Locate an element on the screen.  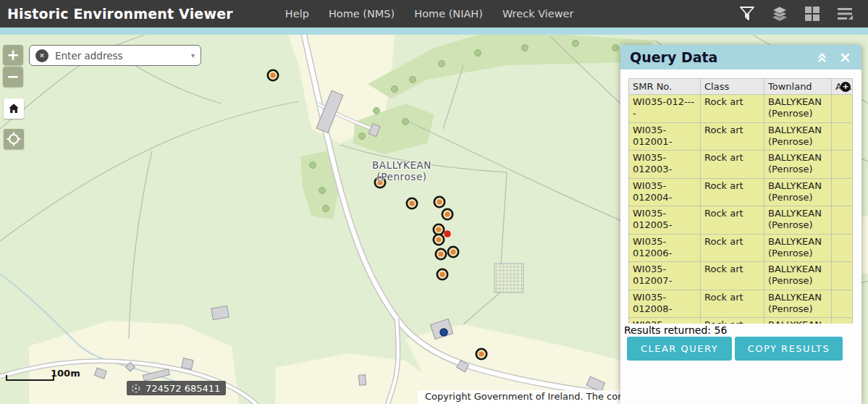
blue-dot-marker is located at coordinates (444, 332).